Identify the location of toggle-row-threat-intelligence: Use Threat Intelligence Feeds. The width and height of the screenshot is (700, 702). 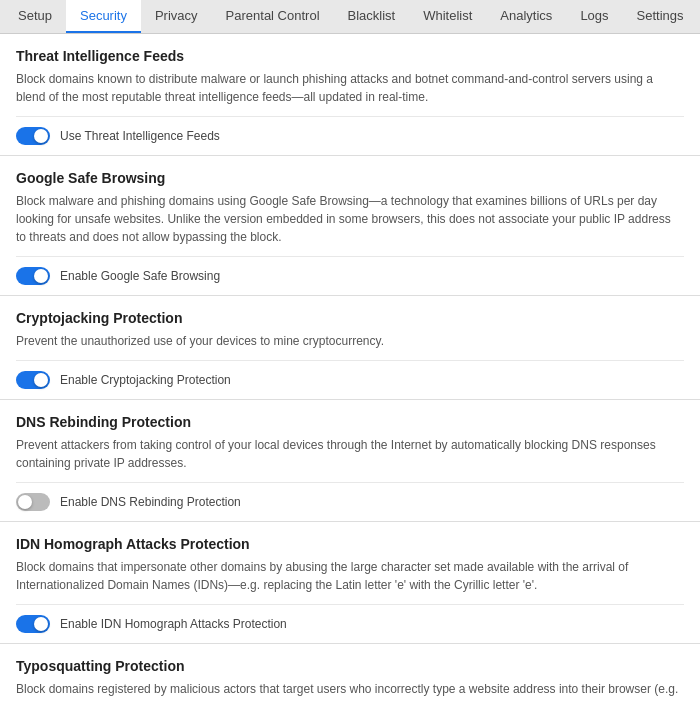
(350, 136).